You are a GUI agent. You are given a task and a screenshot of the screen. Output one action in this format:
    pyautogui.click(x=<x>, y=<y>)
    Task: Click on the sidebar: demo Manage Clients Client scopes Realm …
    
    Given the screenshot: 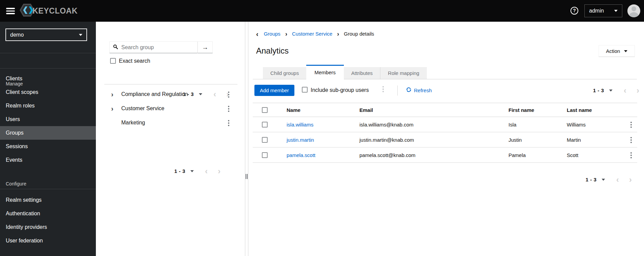 What is the action you would take?
    pyautogui.click(x=48, y=139)
    